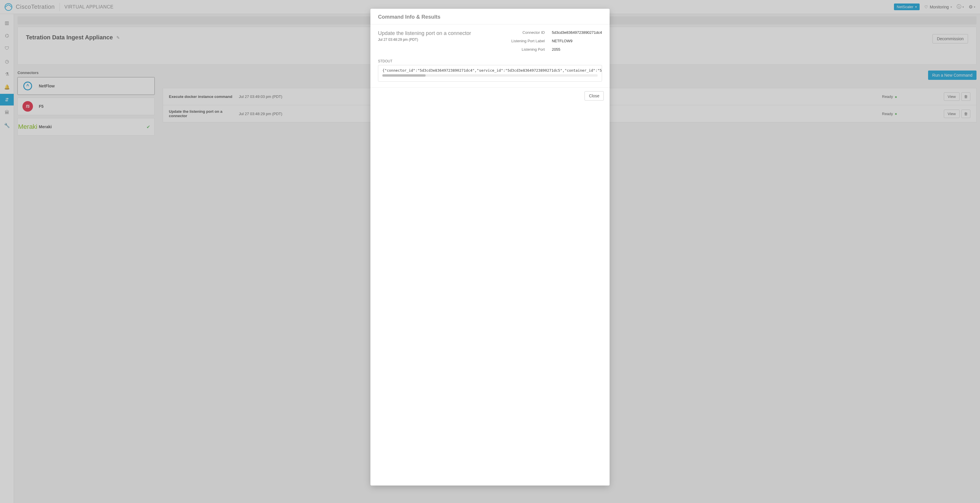  What do you see at coordinates (490, 17) in the screenshot?
I see `modal-header: Command Info & Results` at bounding box center [490, 17].